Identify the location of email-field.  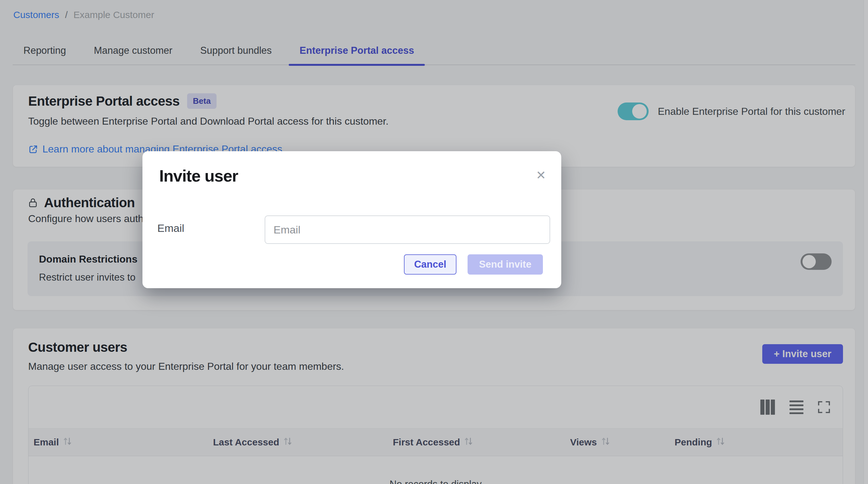
(407, 230).